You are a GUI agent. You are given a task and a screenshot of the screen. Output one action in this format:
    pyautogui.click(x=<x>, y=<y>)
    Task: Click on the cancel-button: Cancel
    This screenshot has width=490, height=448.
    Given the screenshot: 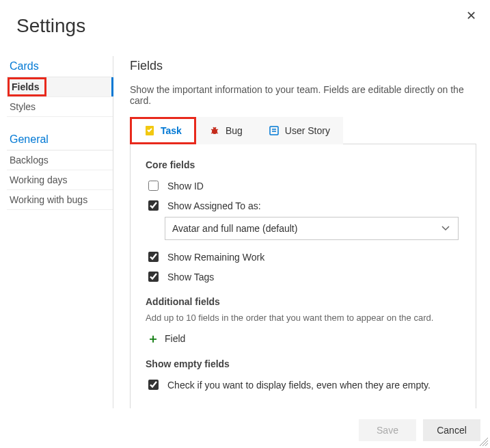 What is the action you would take?
    pyautogui.click(x=452, y=430)
    